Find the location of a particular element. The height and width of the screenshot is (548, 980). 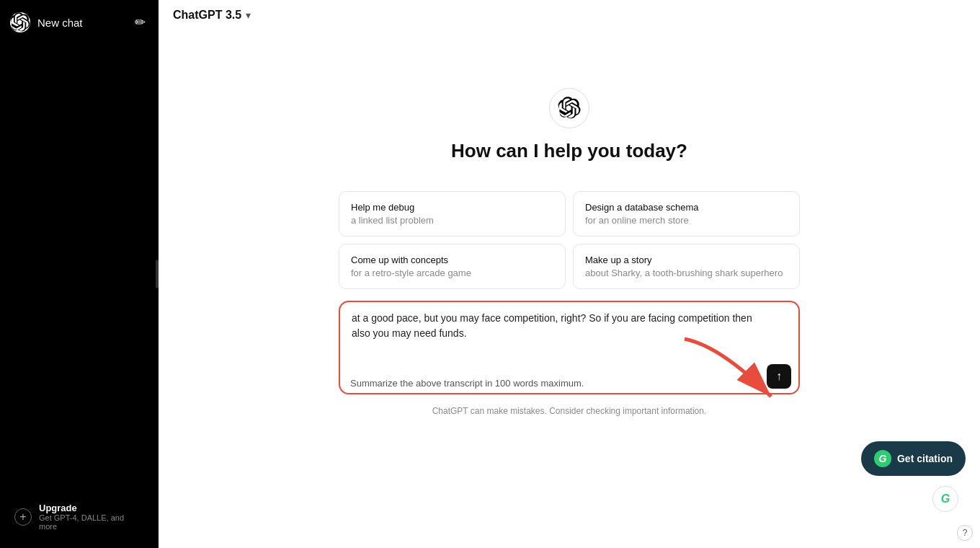

suggestion-card-0-title: Help me debug is located at coordinates (453, 208).